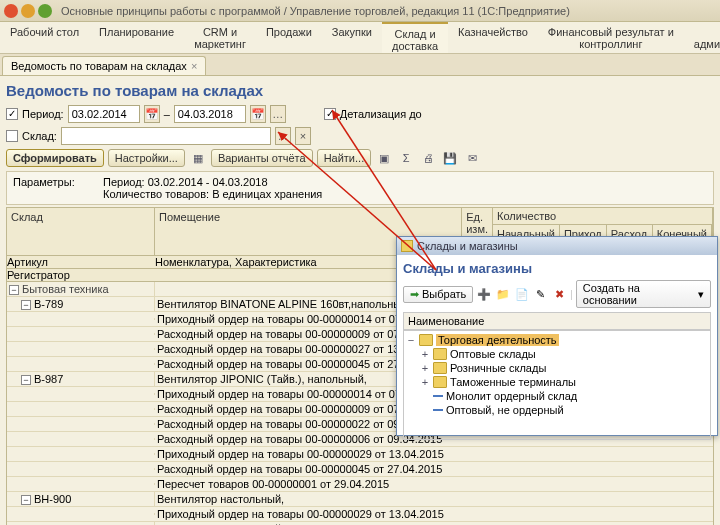 The image size is (720, 525). What do you see at coordinates (283, 136) in the screenshot?
I see `sklad-select-button: ...` at bounding box center [283, 136].